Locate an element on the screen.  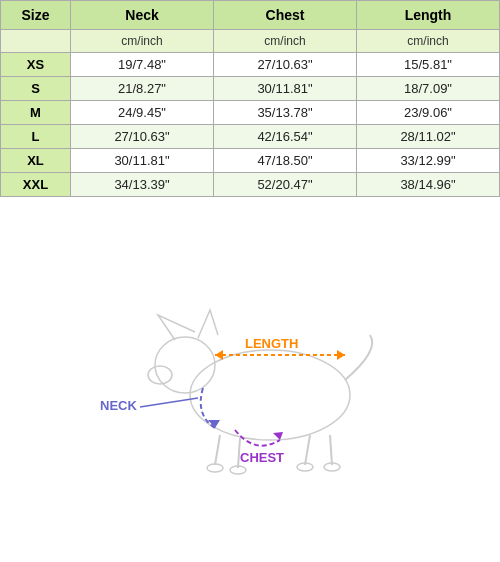
chest-cell: 27/10.63" is located at coordinates (286, 65).